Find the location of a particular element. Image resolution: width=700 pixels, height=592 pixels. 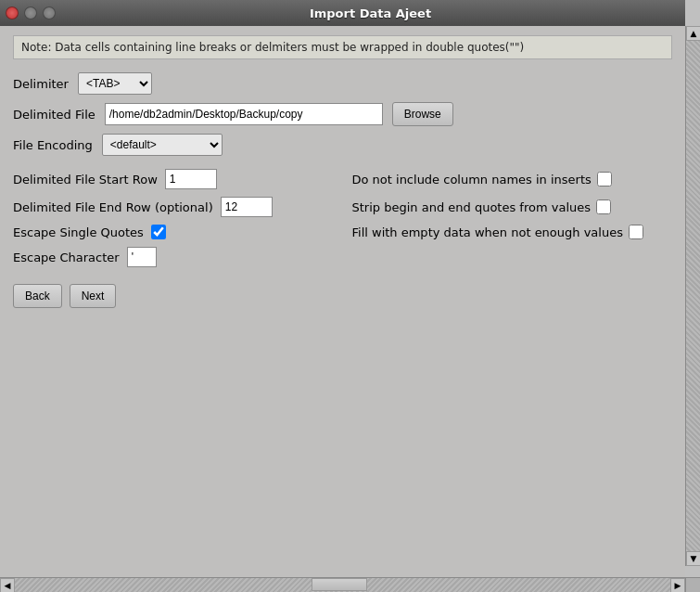

escape-quotes-row: Escape Single Quotes is located at coordinates (173, 232).